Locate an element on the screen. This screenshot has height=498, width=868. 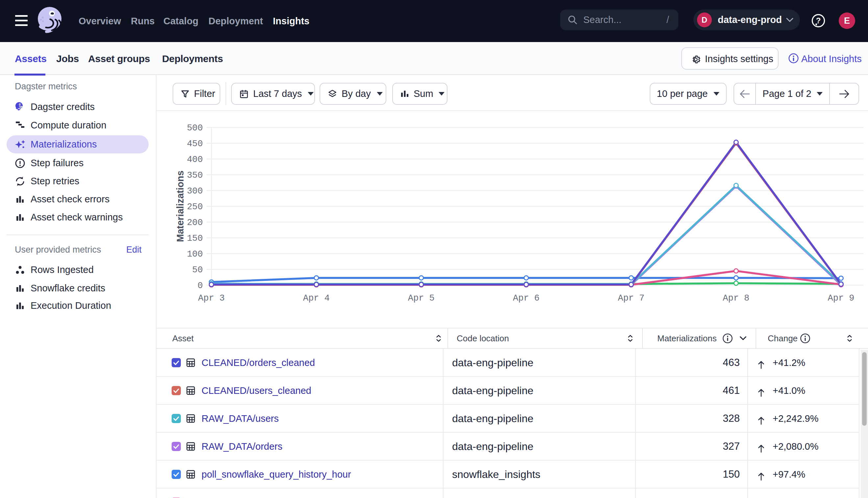
svg-text: 200 is located at coordinates (195, 223).